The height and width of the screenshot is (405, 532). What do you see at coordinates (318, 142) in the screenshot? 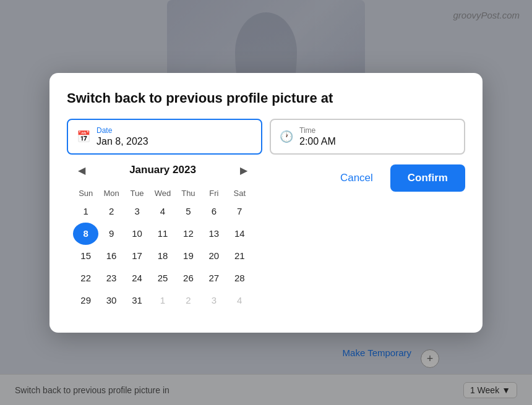
I see `time-value: 2:00 AM` at bounding box center [318, 142].